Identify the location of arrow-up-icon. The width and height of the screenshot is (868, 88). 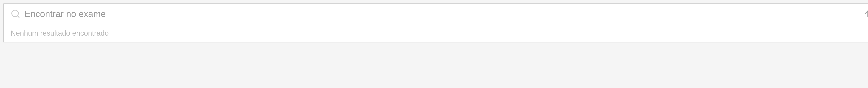
(865, 14).